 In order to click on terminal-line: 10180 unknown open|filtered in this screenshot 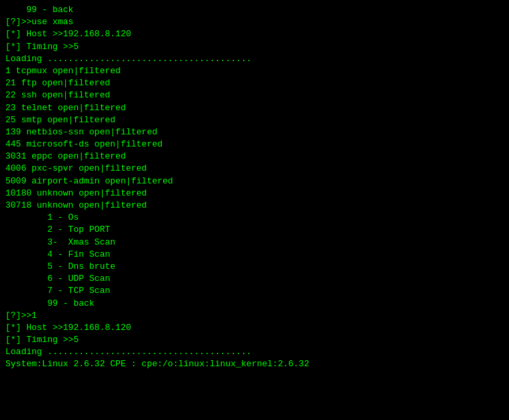, I will do `click(254, 194)`.